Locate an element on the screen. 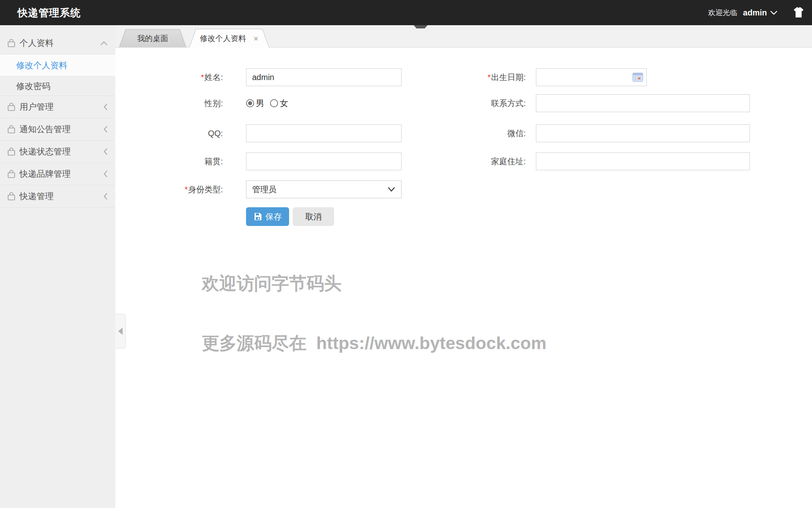 The height and width of the screenshot is (508, 812). hometown-input is located at coordinates (324, 161).